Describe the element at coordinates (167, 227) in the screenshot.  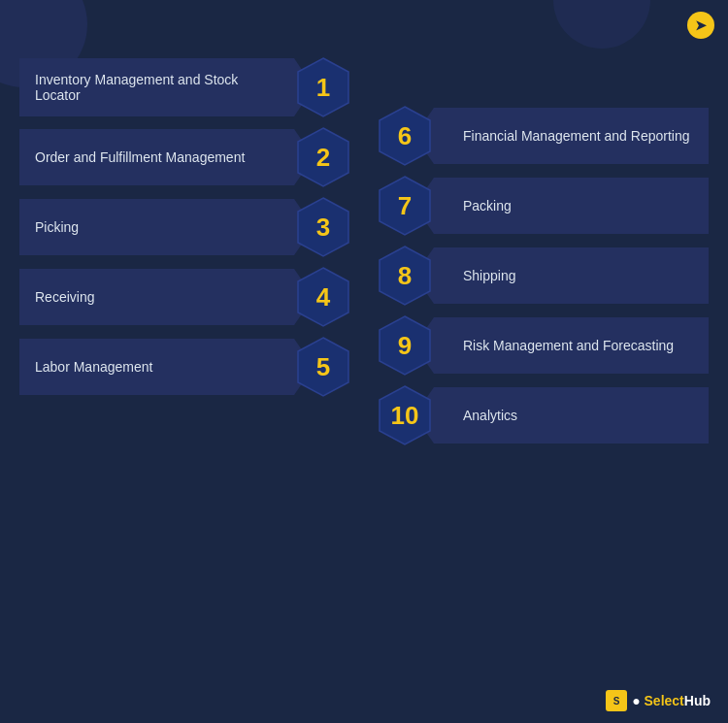
I see `item-label-3: Picking` at that location.